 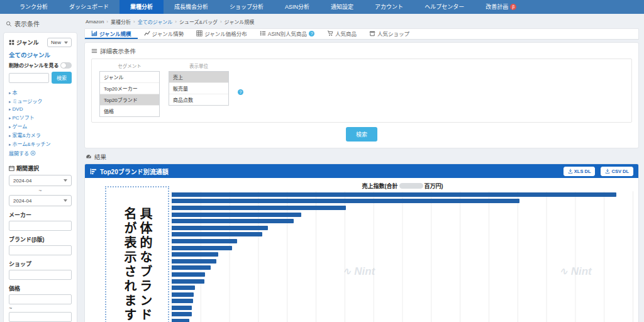 What do you see at coordinates (65, 180) in the screenshot?
I see `chevron-down-icon` at bounding box center [65, 180].